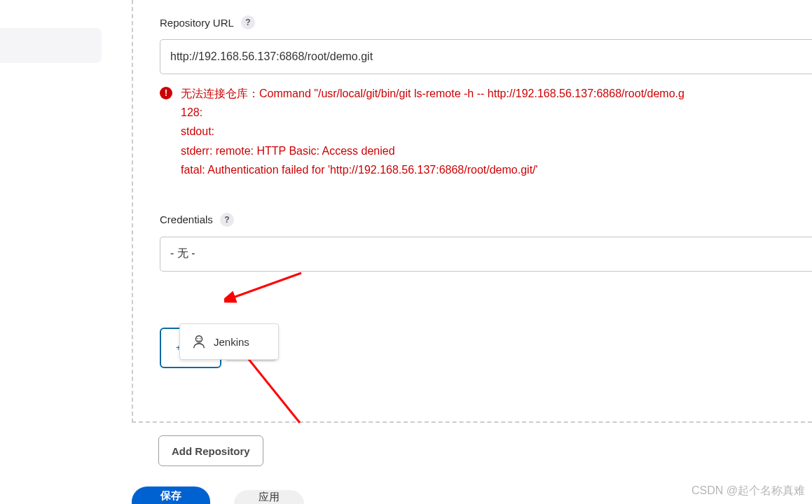  What do you see at coordinates (50, 46) in the screenshot?
I see `sidebar-stub` at bounding box center [50, 46].